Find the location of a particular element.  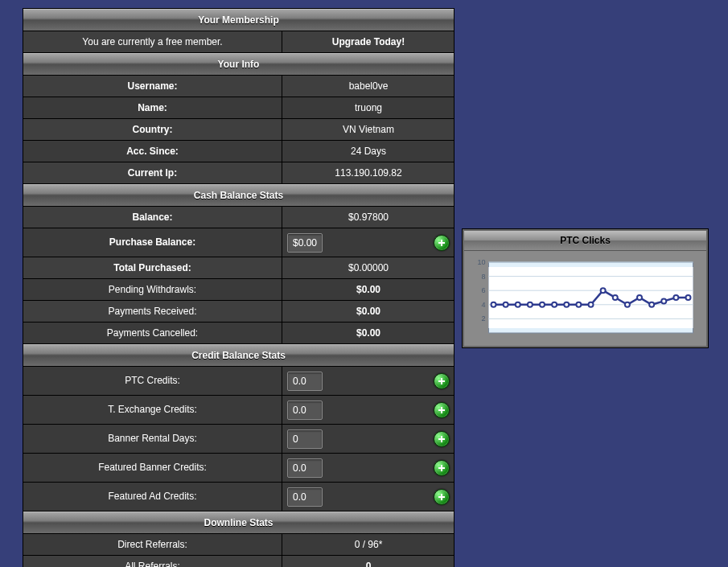

downline-value: 0 / 96* is located at coordinates (368, 544).